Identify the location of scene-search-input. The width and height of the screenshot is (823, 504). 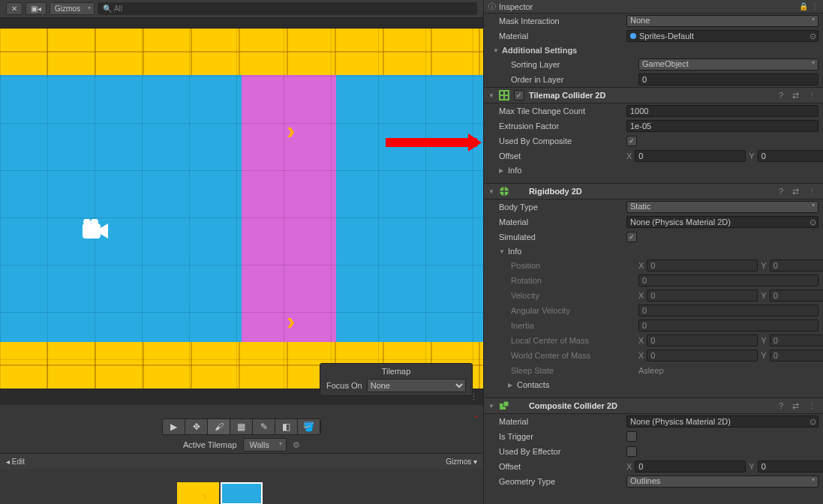
(293, 9).